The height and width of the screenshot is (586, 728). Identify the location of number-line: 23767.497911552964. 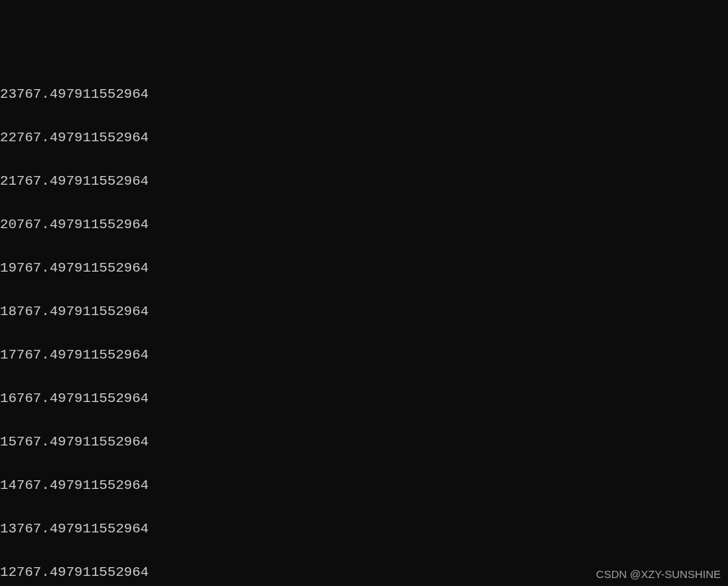
(364, 94).